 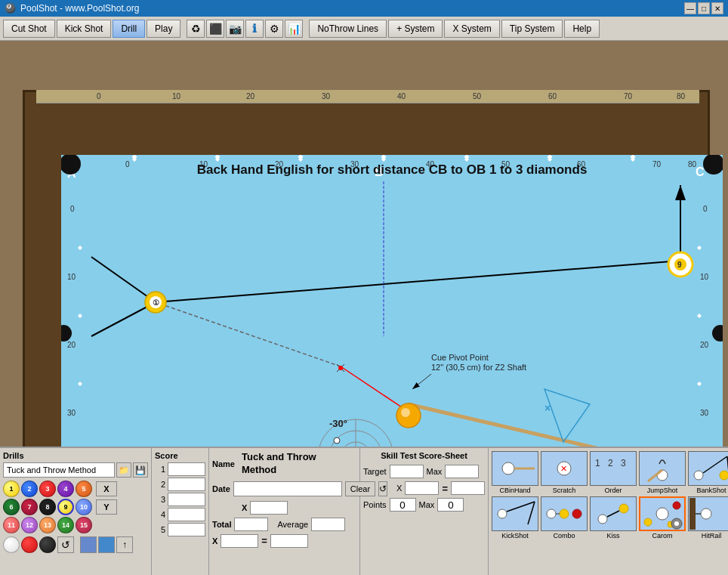 What do you see at coordinates (704, 8) in the screenshot?
I see `maximize-button: □` at bounding box center [704, 8].